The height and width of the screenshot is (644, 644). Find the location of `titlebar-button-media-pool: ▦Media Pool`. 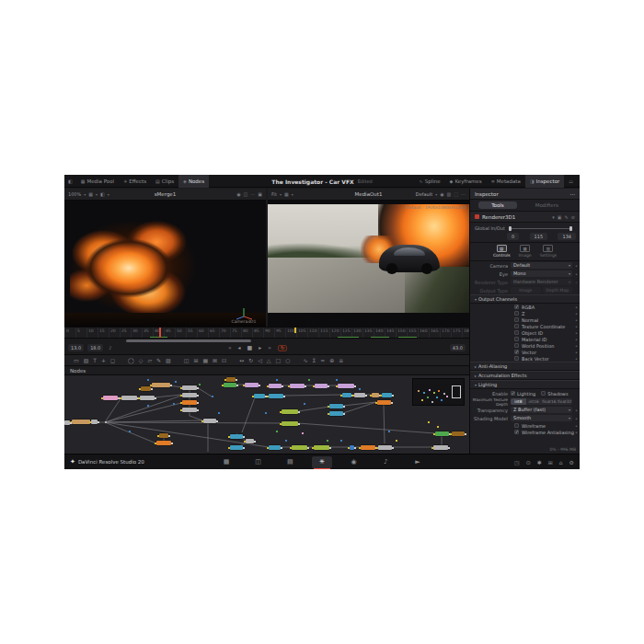

titlebar-button-media-pool: ▦Media Pool is located at coordinates (98, 181).